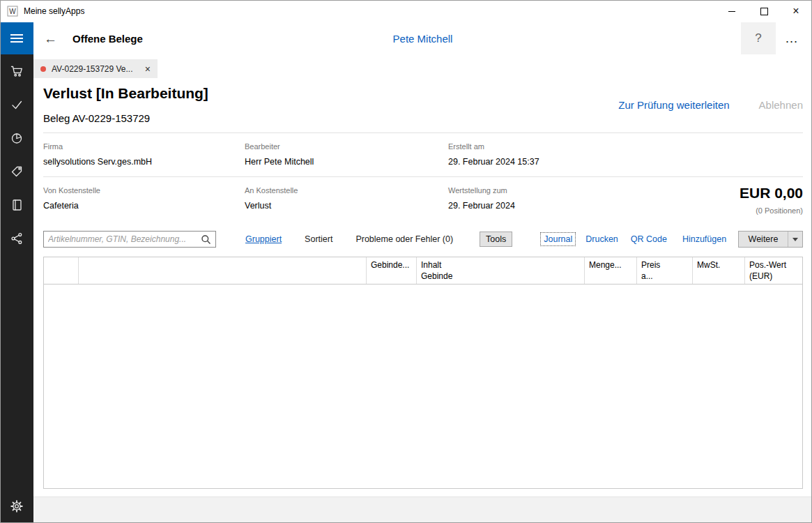 This screenshot has width=812, height=523. I want to click on field-label: Firma, so click(144, 146).